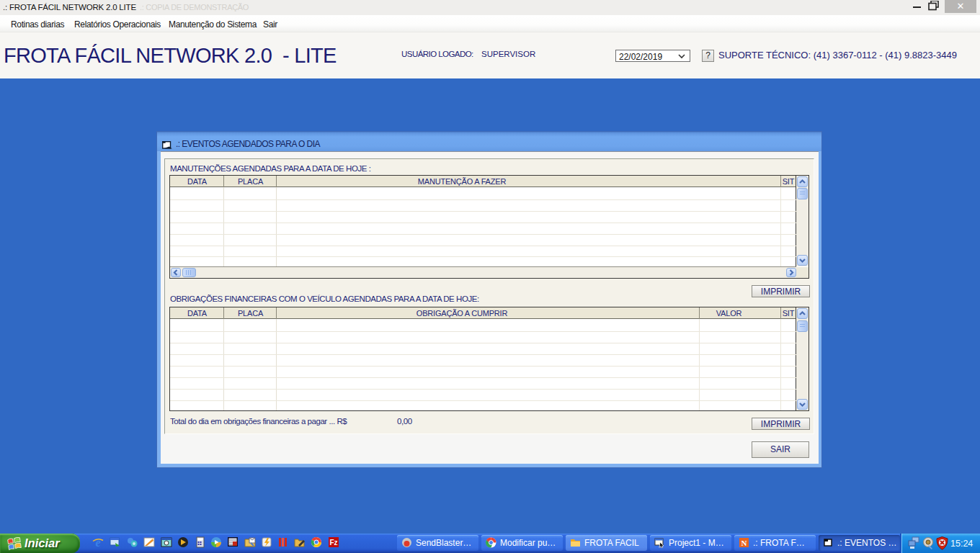 This screenshot has height=553, width=980. What do you see at coordinates (333, 543) in the screenshot?
I see `svg-text: Fz` at bounding box center [333, 543].